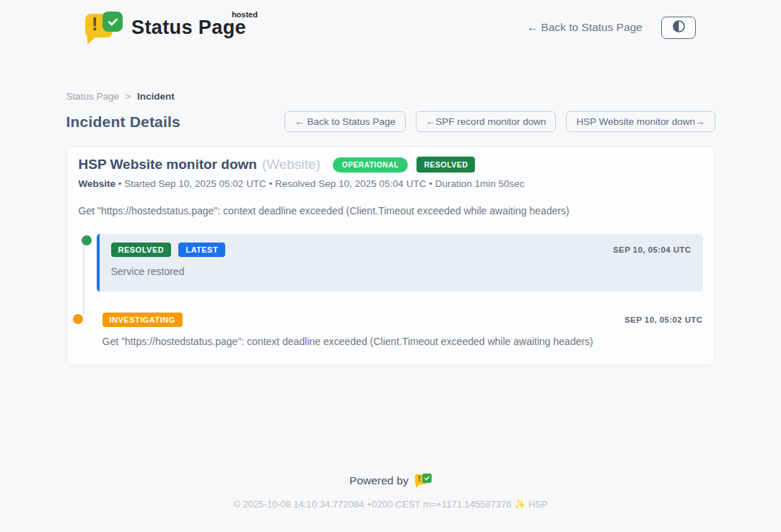  What do you see at coordinates (390, 491) in the screenshot?
I see `footer: Powered by ! © 2025-10-08 14:10:34.77208…` at bounding box center [390, 491].